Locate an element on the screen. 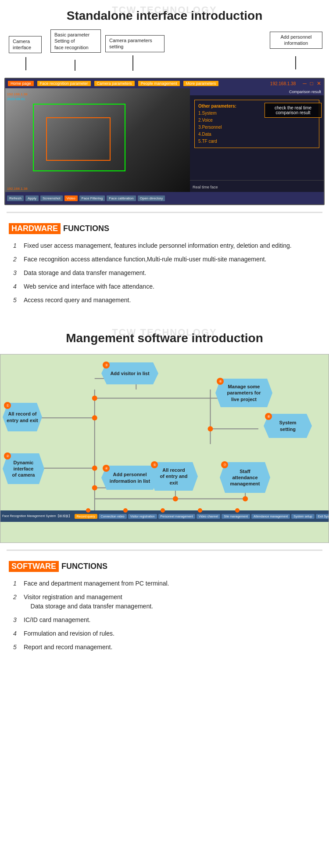  sw-func-4: 4 Formulation and revision of rules. is located at coordinates (167, 633).